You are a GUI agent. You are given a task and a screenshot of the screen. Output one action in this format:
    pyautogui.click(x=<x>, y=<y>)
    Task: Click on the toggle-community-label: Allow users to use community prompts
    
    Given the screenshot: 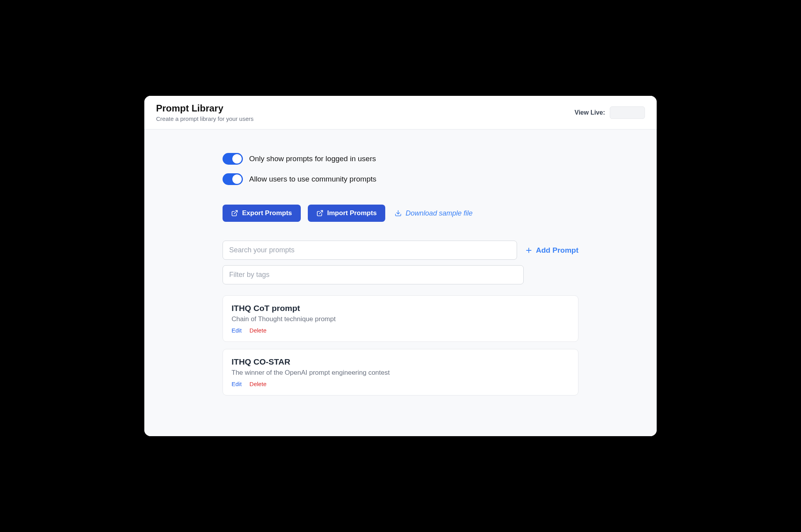 What is the action you would take?
    pyautogui.click(x=313, y=179)
    